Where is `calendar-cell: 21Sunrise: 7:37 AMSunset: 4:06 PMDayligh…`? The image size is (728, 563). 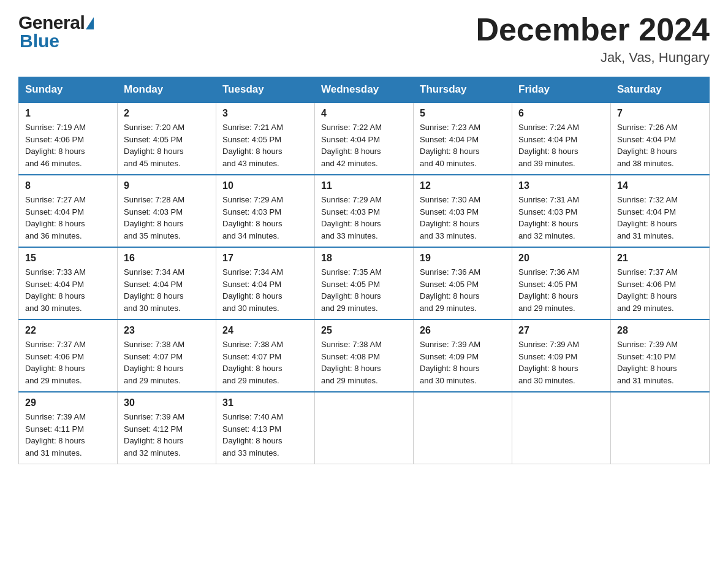 calendar-cell: 21Sunrise: 7:37 AMSunset: 4:06 PMDayligh… is located at coordinates (661, 283).